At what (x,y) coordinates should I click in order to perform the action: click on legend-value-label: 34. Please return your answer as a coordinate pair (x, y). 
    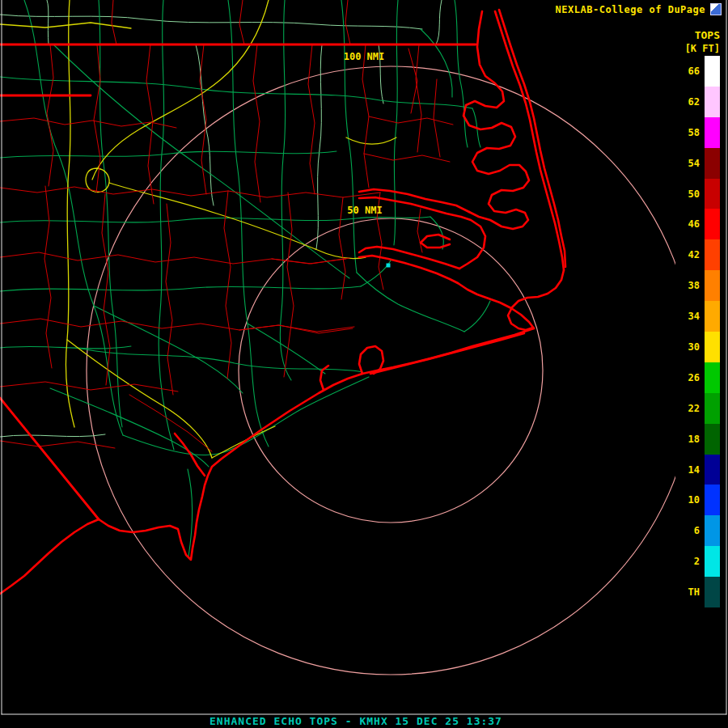
    Looking at the image, I should click on (690, 316).